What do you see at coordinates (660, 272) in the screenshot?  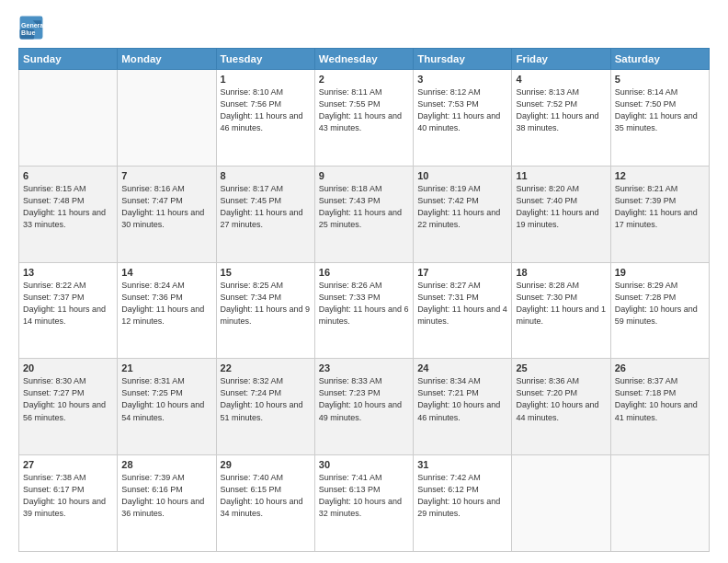 I see `day-number: 19` at bounding box center [660, 272].